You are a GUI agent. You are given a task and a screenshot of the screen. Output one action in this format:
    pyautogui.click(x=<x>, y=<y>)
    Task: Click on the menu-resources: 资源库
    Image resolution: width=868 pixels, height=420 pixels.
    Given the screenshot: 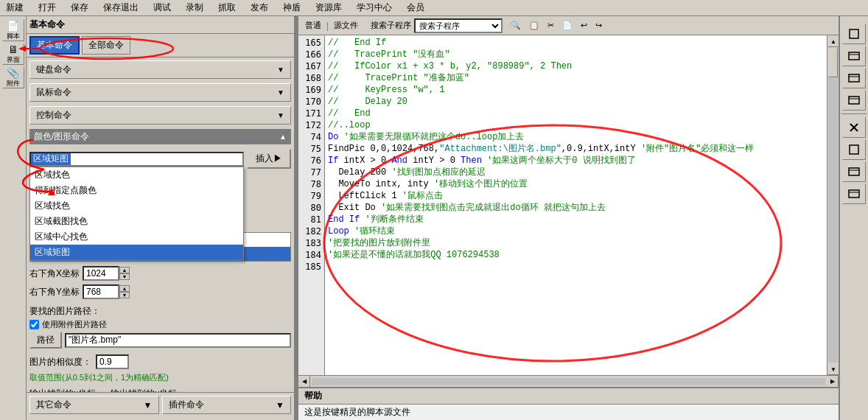 What is the action you would take?
    pyautogui.click(x=329, y=7)
    